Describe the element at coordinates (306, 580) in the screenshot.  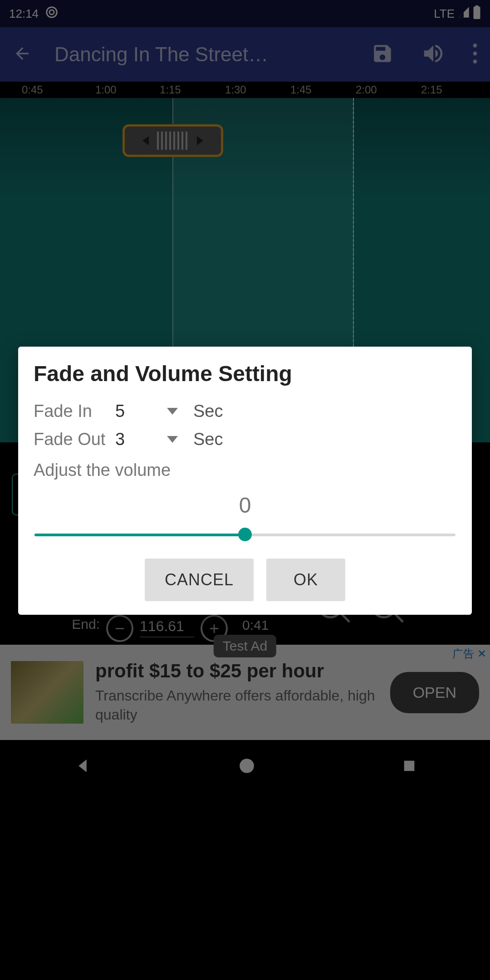
I see `ok-button: OK` at that location.